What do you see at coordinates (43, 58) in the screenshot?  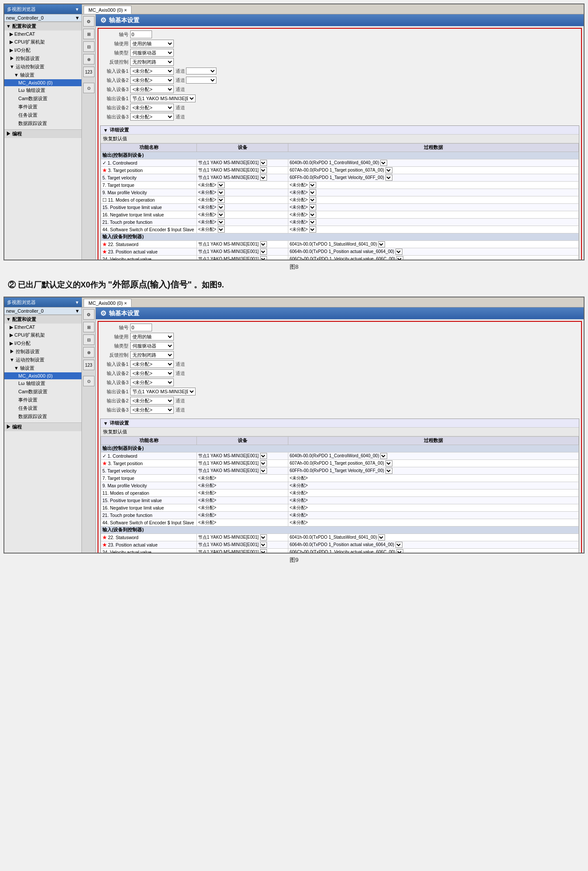 I see `sidebar-item-controller: ▶ 控制器设置` at bounding box center [43, 58].